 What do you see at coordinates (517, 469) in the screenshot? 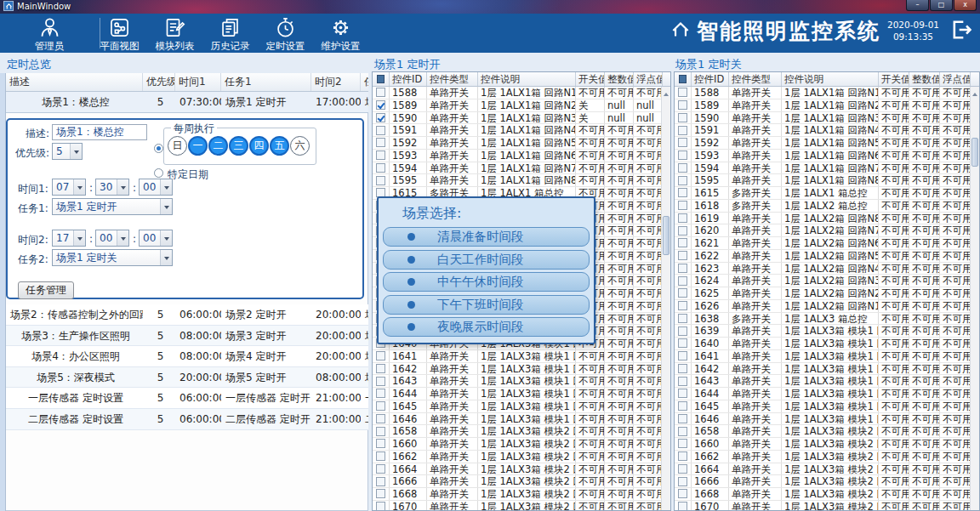
I see `scene-on-row: 1664单路开关1层 1ALX3箱 模块2 回路N12不可用不可用不可用` at bounding box center [517, 469].